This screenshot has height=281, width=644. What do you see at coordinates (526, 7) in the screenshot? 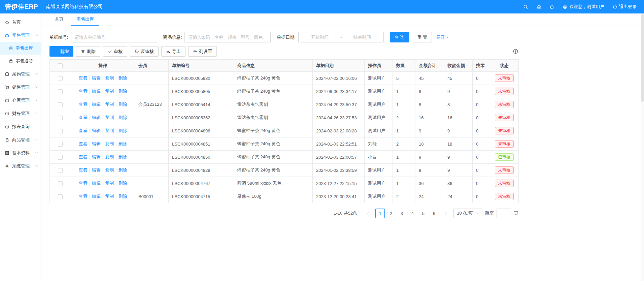
I see `search-button` at bounding box center [526, 7].